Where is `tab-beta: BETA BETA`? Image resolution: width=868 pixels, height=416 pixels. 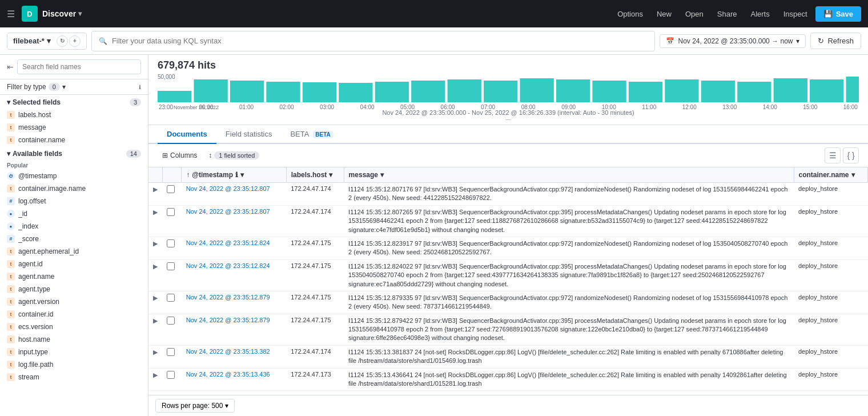
tab-beta: BETA BETA is located at coordinates (311, 135).